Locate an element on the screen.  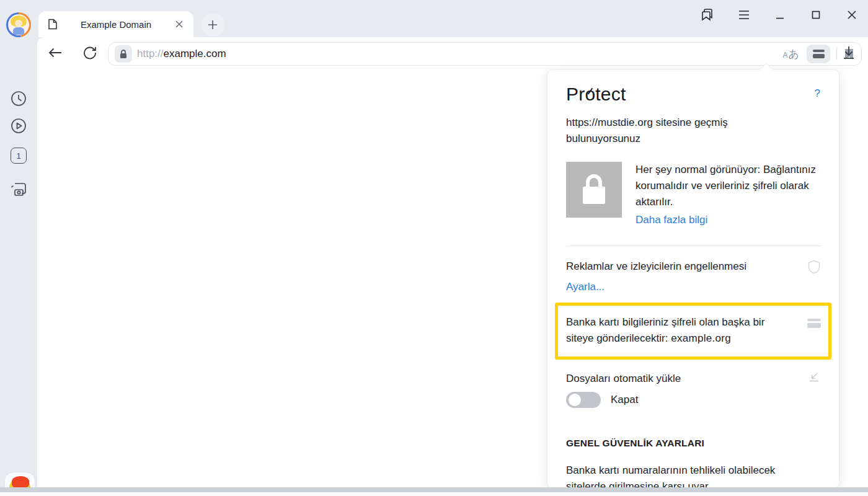
site-lock-icon is located at coordinates (123, 54).